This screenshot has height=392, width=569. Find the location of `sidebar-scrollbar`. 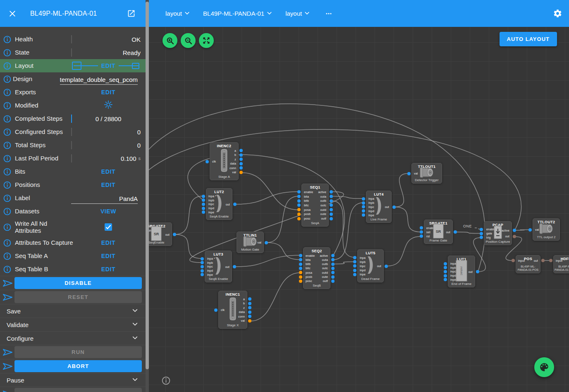

sidebar-scrollbar is located at coordinates (147, 196).